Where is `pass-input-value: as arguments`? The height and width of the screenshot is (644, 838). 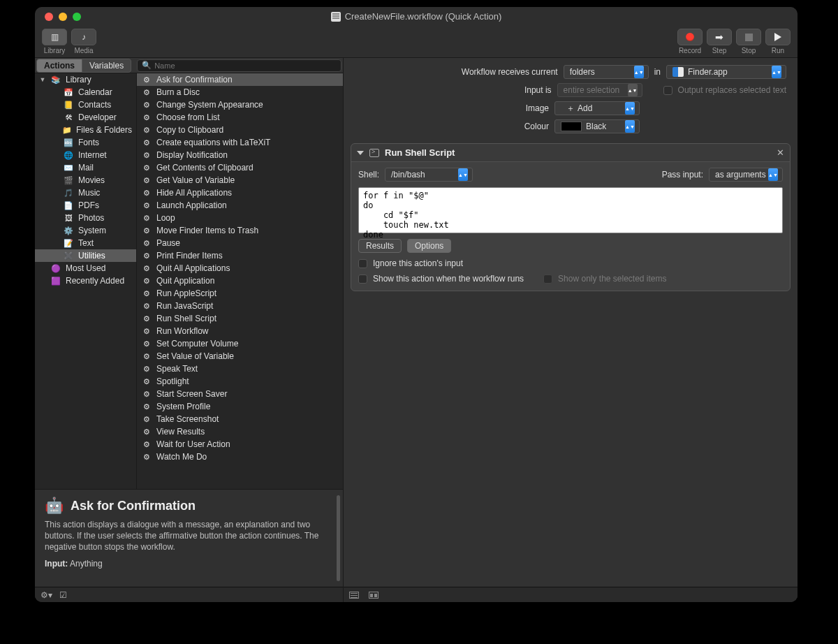 pass-input-value: as arguments is located at coordinates (740, 175).